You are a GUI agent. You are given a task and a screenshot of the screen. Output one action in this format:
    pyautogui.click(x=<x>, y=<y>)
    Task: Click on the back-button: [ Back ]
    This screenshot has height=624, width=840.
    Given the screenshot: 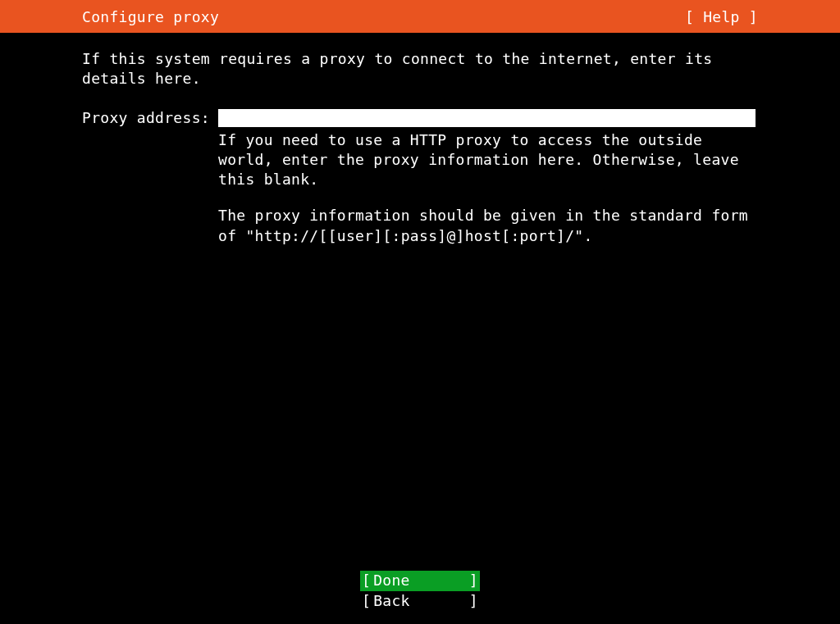 What is the action you would take?
    pyautogui.click(x=420, y=601)
    